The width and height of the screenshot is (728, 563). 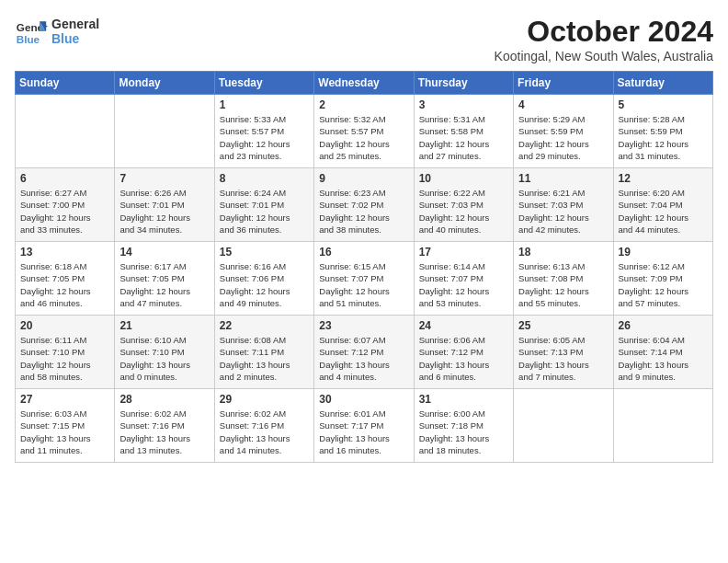 I want to click on logo: General Blue General Blue, so click(x=57, y=31).